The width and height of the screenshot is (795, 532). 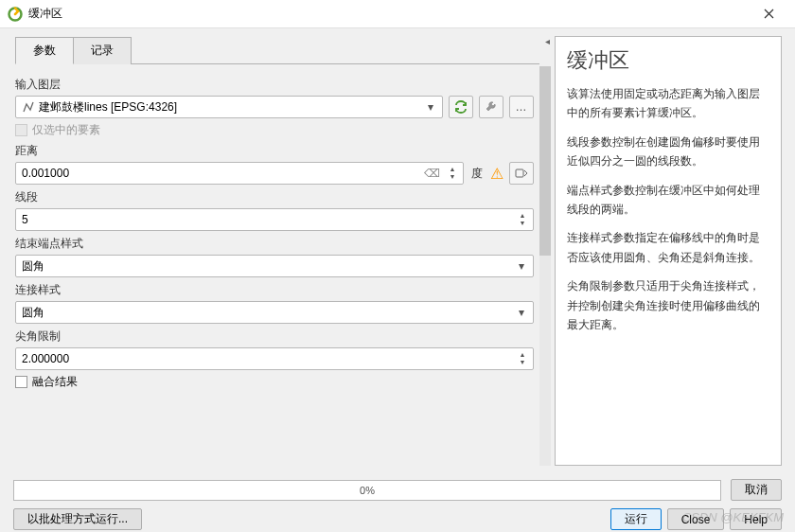 What do you see at coordinates (522, 220) in the screenshot?
I see `segments-spinner: ▲▼` at bounding box center [522, 220].